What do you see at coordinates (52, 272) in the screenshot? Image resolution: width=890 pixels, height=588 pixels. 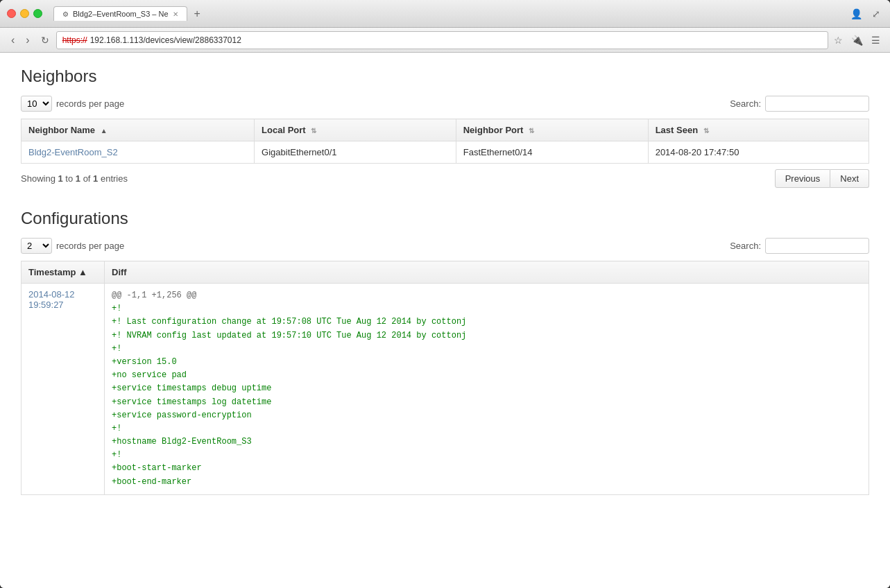 I see `col-timestamp-label: Timestamp` at bounding box center [52, 272].